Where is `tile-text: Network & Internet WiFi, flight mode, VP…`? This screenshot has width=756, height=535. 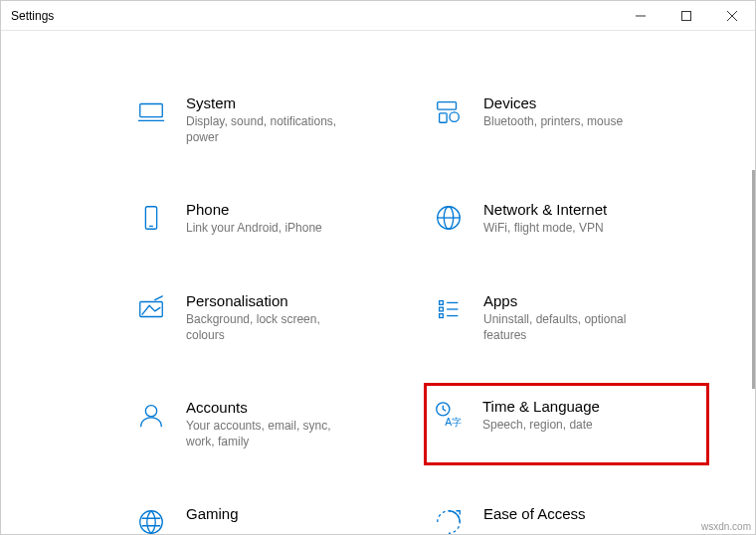 tile-text: Network & Internet WiFi, flight mode, VP… is located at coordinates (545, 219).